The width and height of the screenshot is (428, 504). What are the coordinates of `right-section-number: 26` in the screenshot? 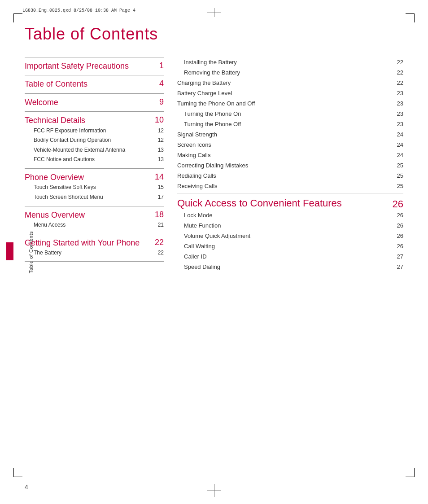 It's located at (398, 204).